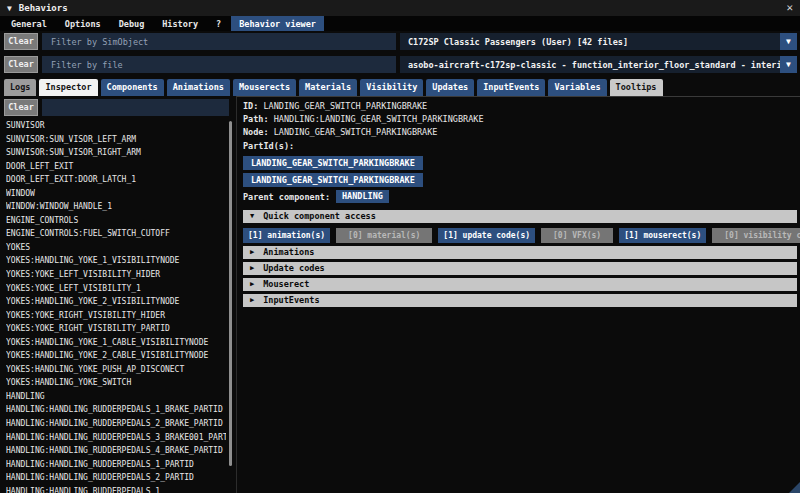  Describe the element at coordinates (116, 478) in the screenshot. I see `list-item: HANDLING:HANDLING_RUDDERPEDALS_2_PARTID` at that location.